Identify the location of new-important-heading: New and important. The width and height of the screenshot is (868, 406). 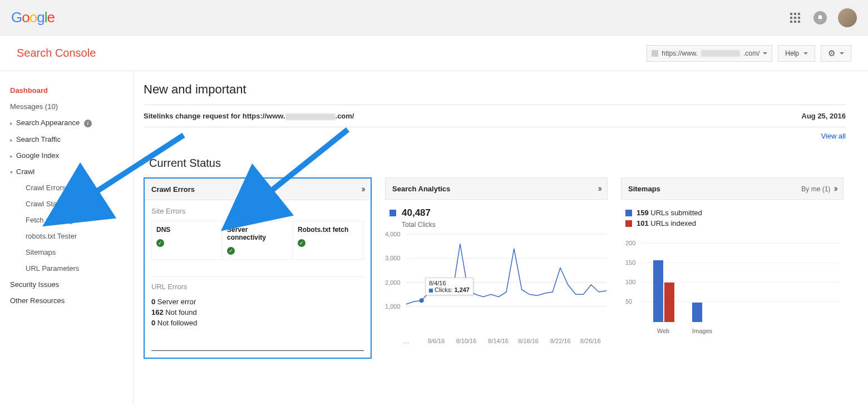
(495, 90).